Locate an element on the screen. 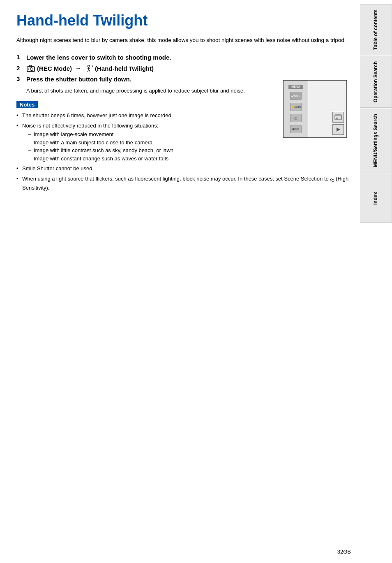  step-2-content: i (REC Mode) → ✦ (Hand-held Twilight) is located at coordinates (90, 68).